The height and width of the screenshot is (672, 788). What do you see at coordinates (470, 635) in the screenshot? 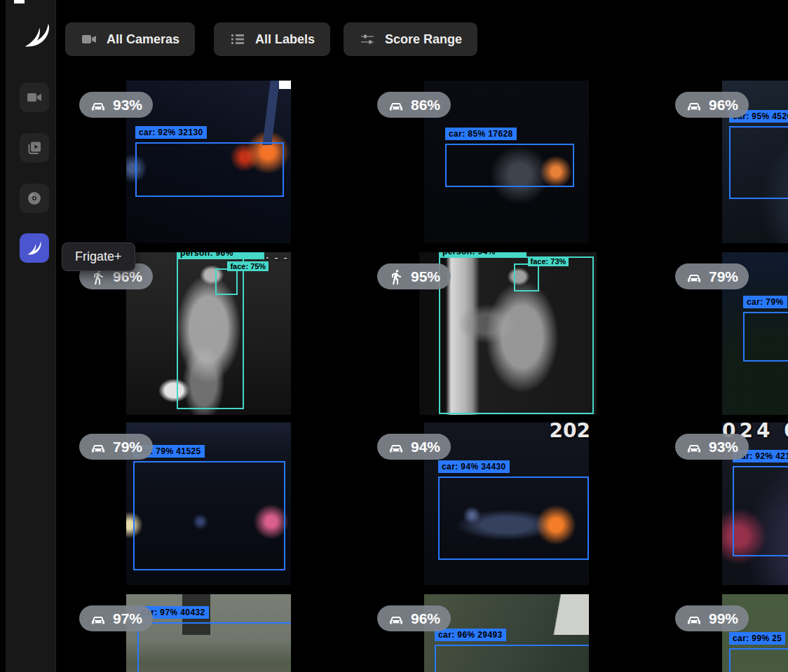
I see `detection-label: car: 96% 29493` at bounding box center [470, 635].